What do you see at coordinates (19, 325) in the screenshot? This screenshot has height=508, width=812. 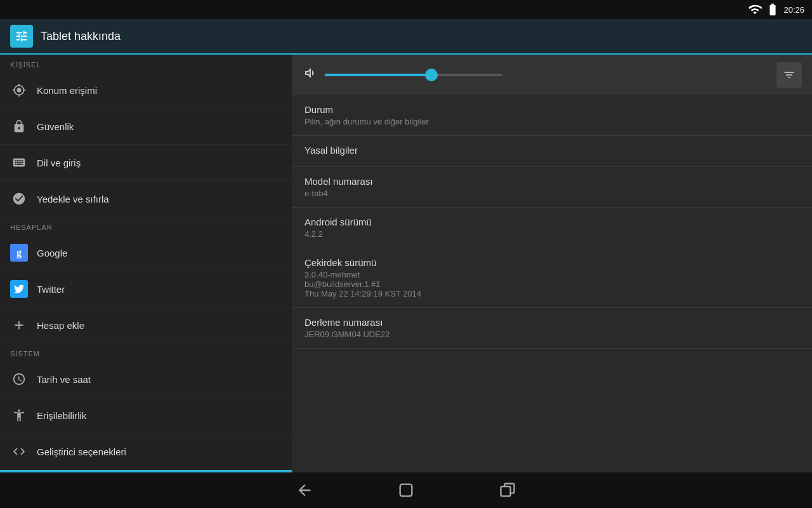 I see `add-icon` at bounding box center [19, 325].